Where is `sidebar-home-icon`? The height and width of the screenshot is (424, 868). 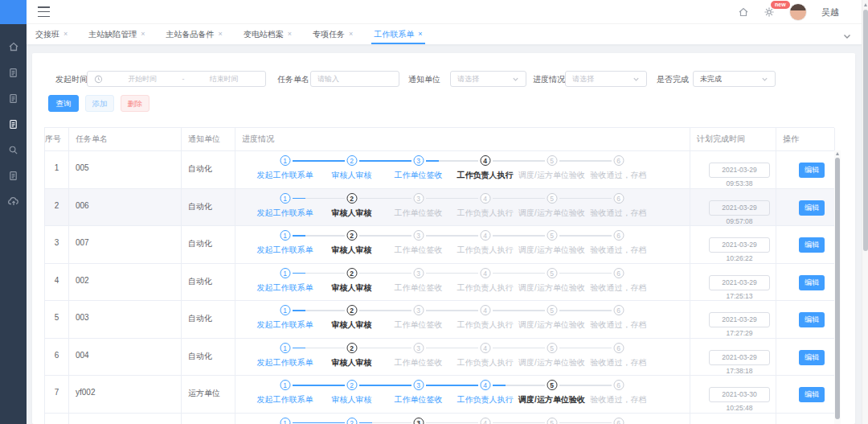
sidebar-home-icon is located at coordinates (13, 47).